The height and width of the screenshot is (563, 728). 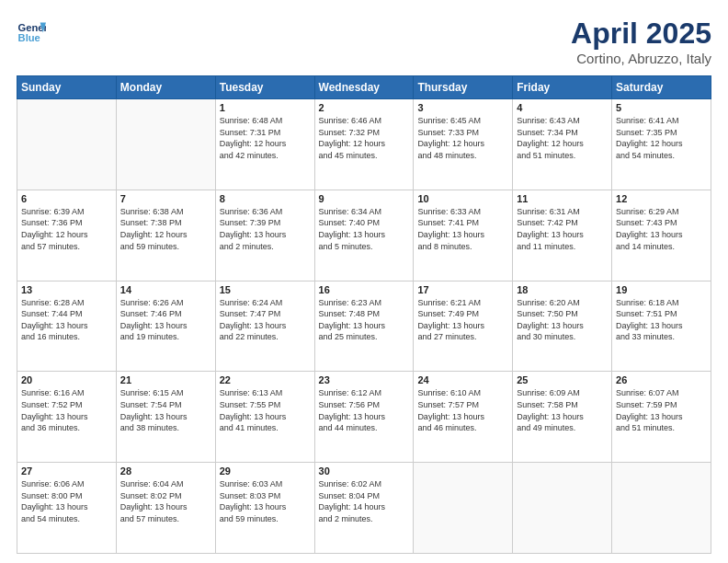 I want to click on day-number: 7, so click(x=165, y=199).